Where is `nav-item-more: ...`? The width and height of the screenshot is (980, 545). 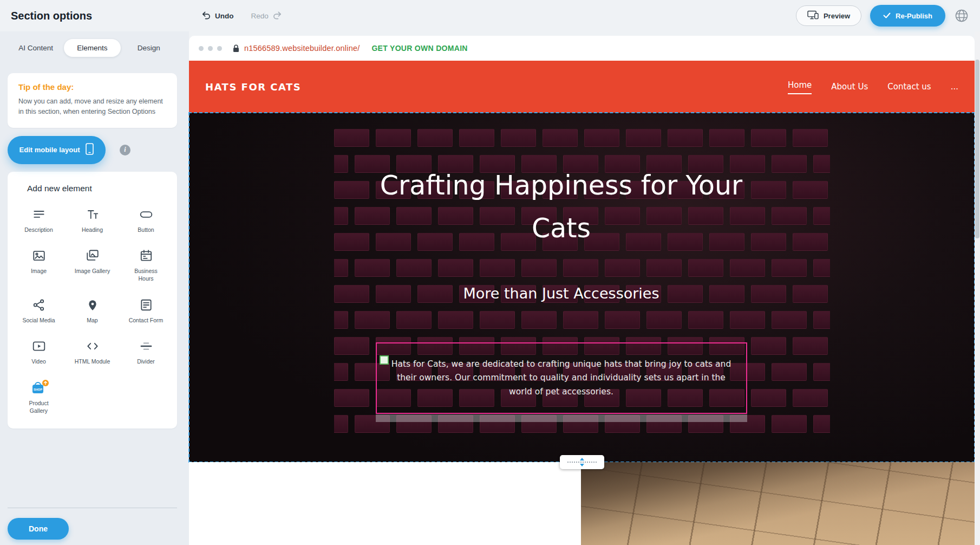
nav-item-more: ... is located at coordinates (955, 87).